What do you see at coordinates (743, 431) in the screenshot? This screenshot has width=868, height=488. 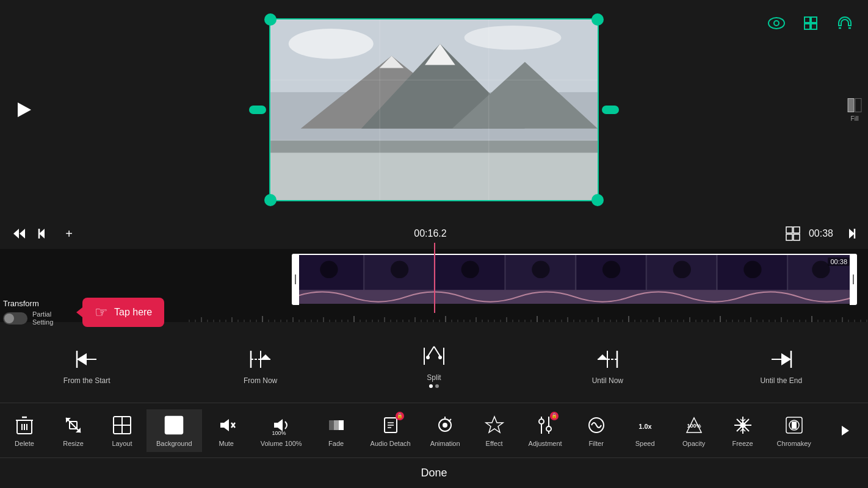 I see `tool-freeze: Freeze` at bounding box center [743, 431].